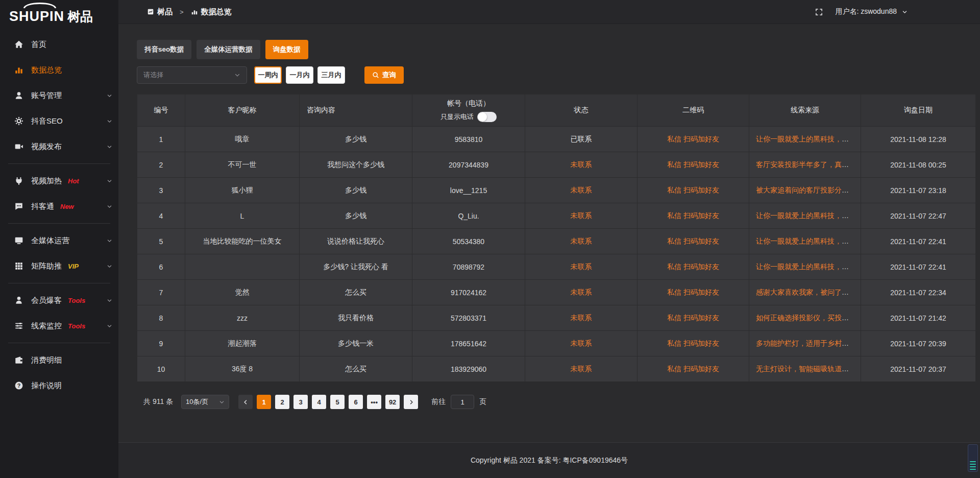  I want to click on page-button-1: 1, so click(264, 402).